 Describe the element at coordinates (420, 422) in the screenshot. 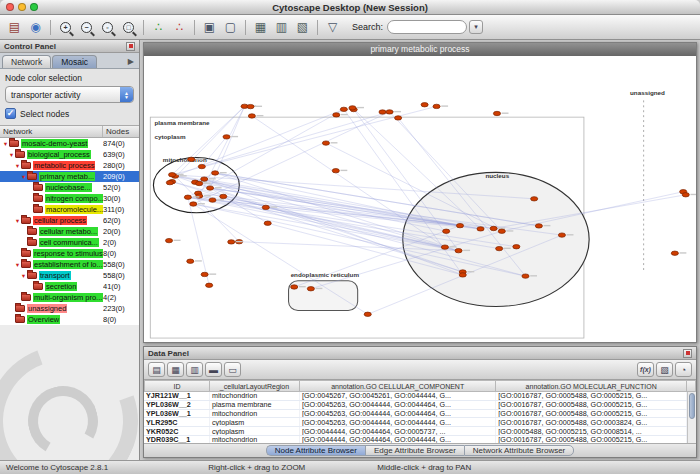

I see `table-row: YLR295Ccytoplasm[GO:0045263, GO:0044444,…` at that location.